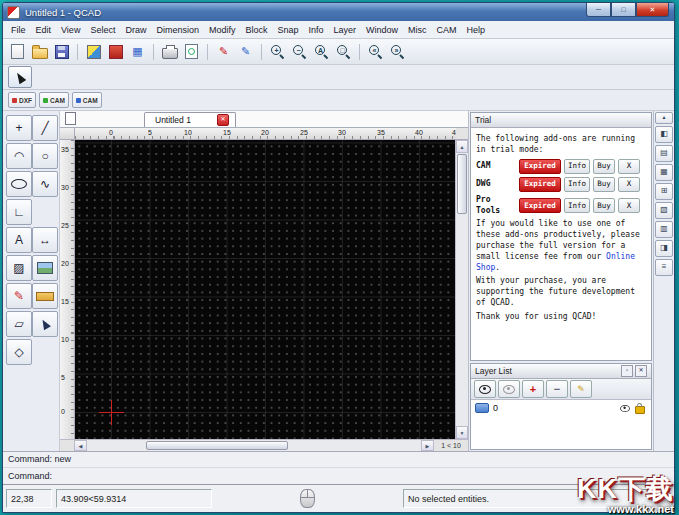 This screenshot has width=679, height=515. What do you see at coordinates (45, 268) in the screenshot?
I see `image-tool-button` at bounding box center [45, 268].